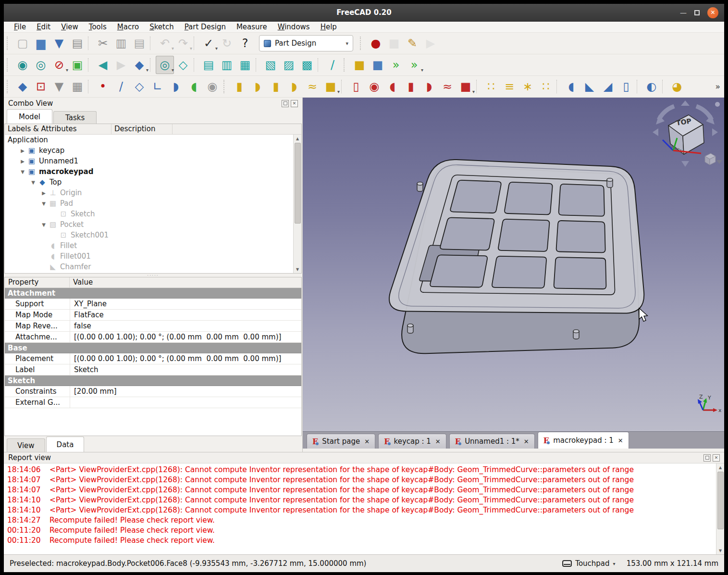 This screenshot has width=728, height=575. What do you see at coordinates (491, 87) in the screenshot?
I see `mirrored-icon: ∷` at bounding box center [491, 87].